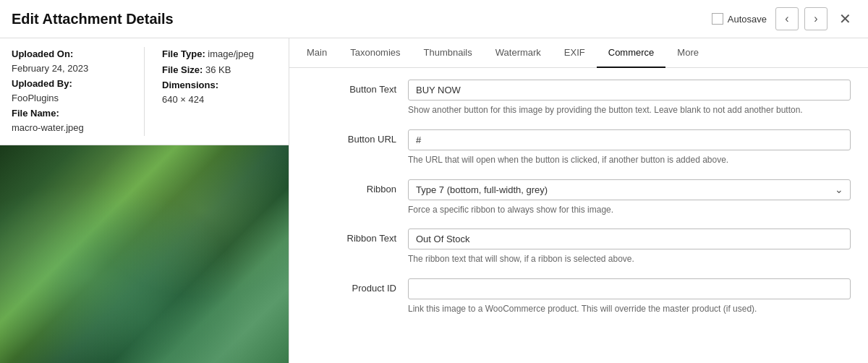 Image resolution: width=868 pixels, height=363 pixels. I want to click on ribbon-text-wrap: The ribbon text that will show, if a rib…, so click(629, 247).